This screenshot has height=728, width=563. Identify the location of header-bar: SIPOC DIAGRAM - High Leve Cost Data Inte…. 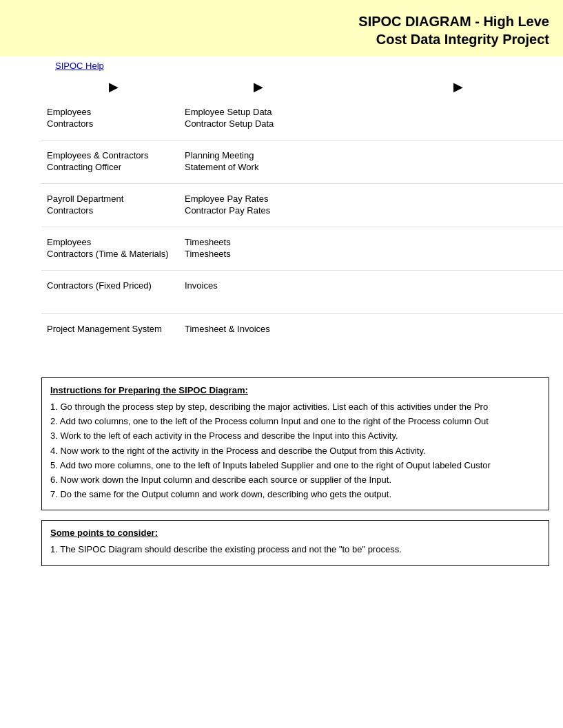
(281, 28).